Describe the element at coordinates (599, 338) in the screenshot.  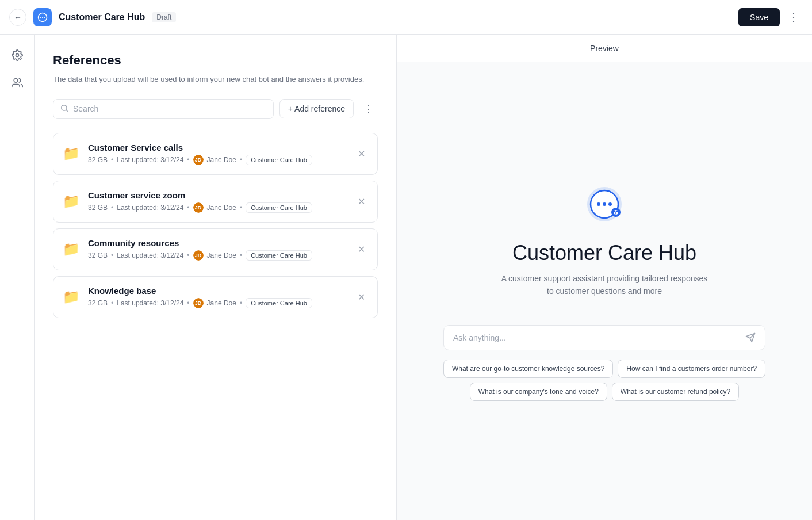
I see `ask-input` at that location.